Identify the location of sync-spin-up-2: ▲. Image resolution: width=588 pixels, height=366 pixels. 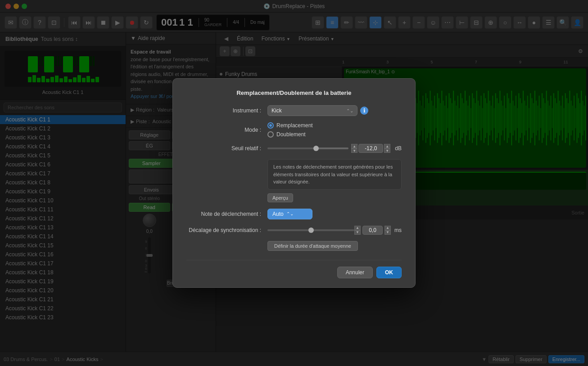
(388, 228).